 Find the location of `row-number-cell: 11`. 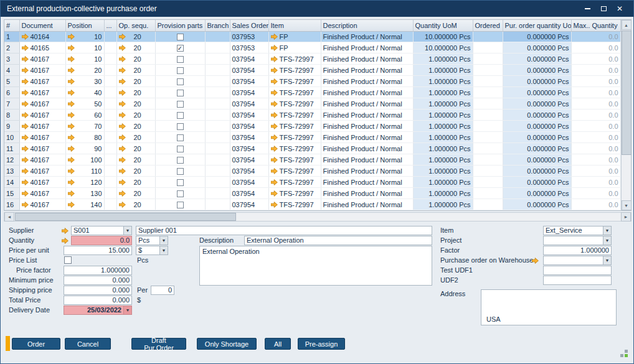

row-number-cell: 11 is located at coordinates (12, 149).